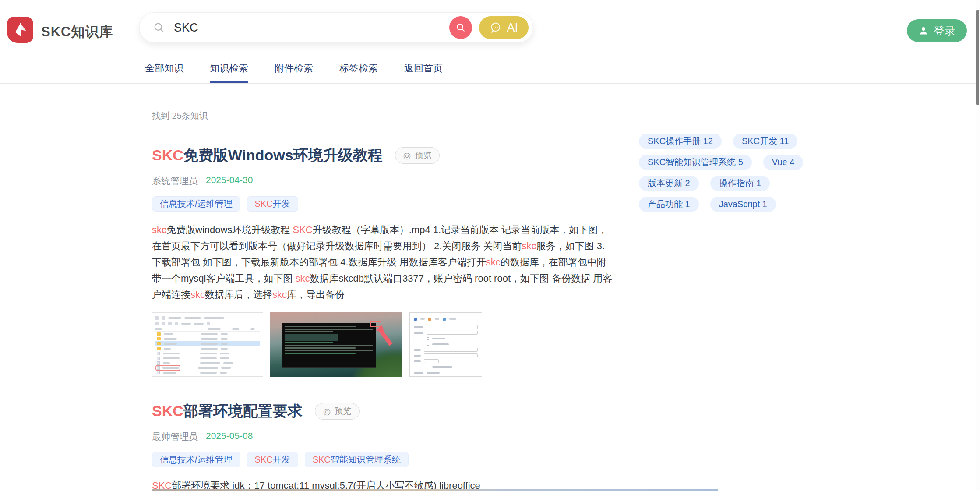 The width and height of the screenshot is (980, 491). I want to click on login-button-label: 登录, so click(945, 31).